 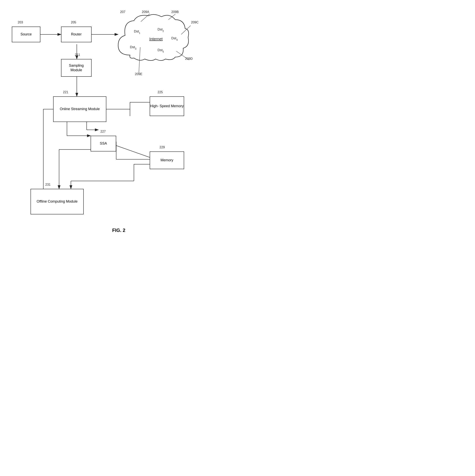 I want to click on source-box: Source, so click(x=26, y=34).